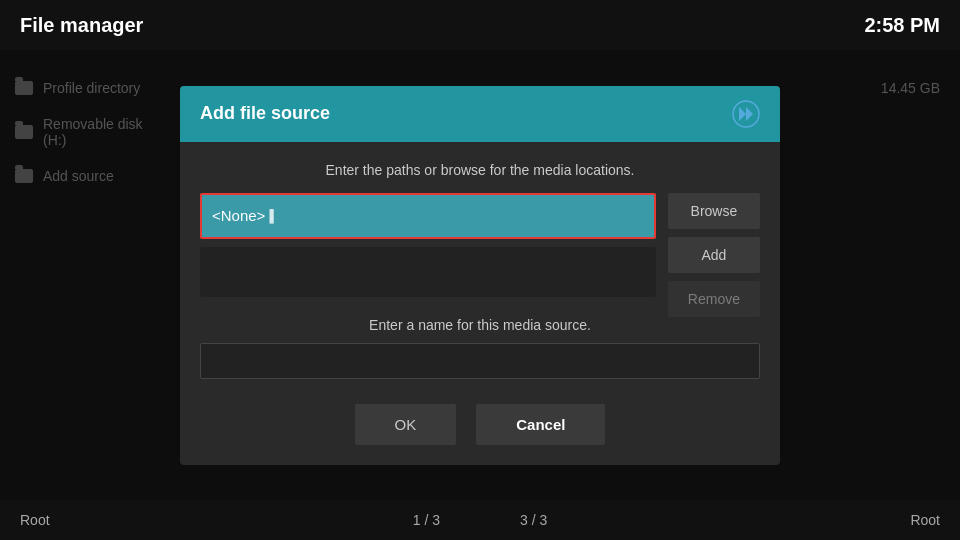 Image resolution: width=960 pixels, height=540 pixels. What do you see at coordinates (265, 114) in the screenshot?
I see `dialog-title: Add file source` at bounding box center [265, 114].